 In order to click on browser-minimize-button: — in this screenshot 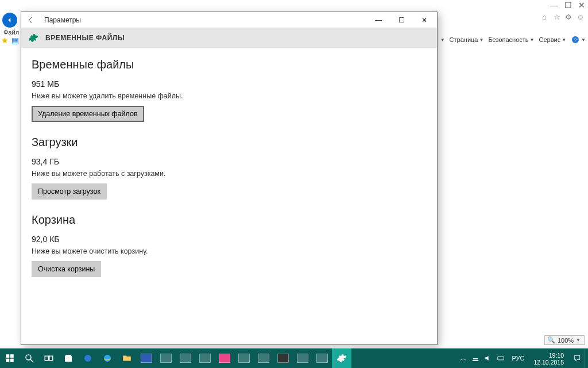, I will do `click(554, 5)`.